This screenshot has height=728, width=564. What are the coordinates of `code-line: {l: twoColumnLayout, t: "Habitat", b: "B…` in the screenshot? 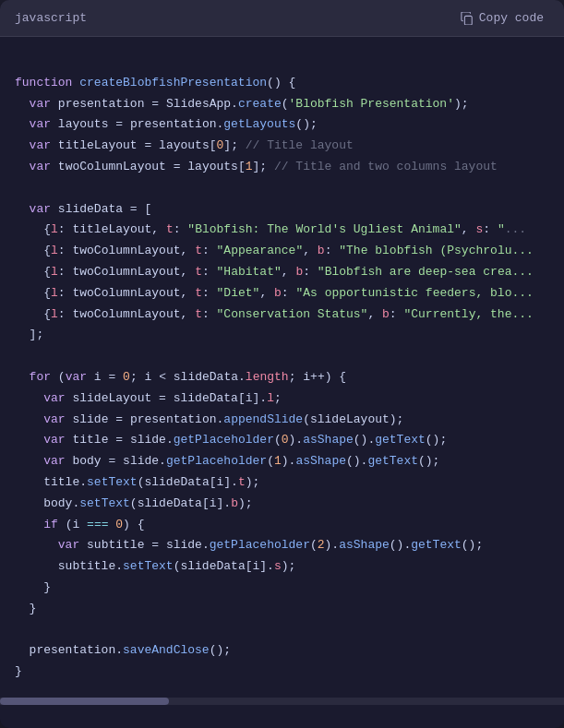 It's located at (282, 273).